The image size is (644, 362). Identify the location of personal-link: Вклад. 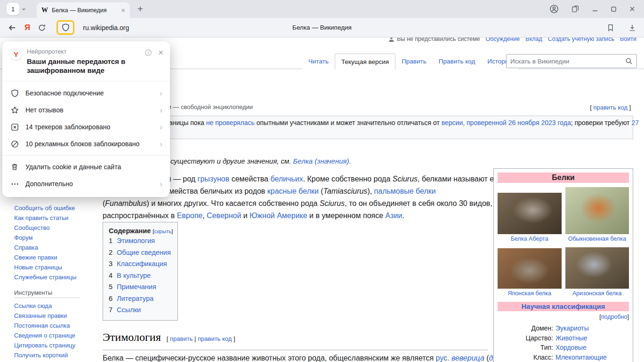
(534, 40).